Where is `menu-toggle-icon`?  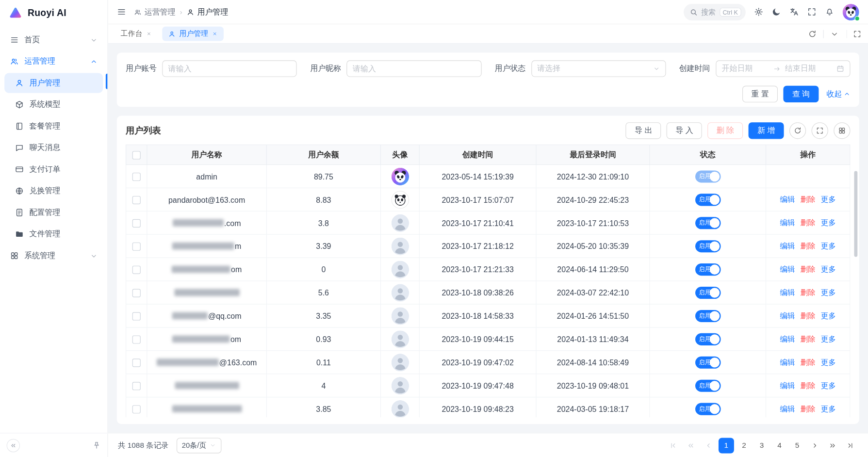
menu-toggle-icon is located at coordinates (121, 12).